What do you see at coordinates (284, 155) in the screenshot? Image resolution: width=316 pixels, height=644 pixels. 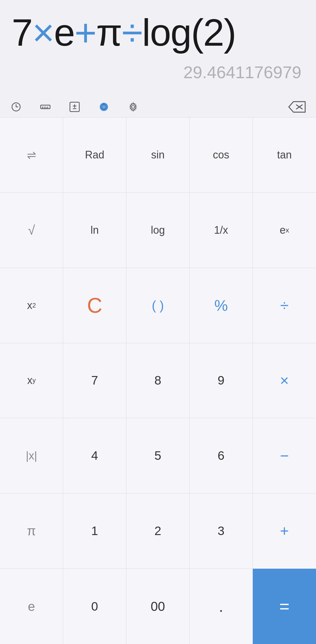 I see `tan-key: tan` at bounding box center [284, 155].